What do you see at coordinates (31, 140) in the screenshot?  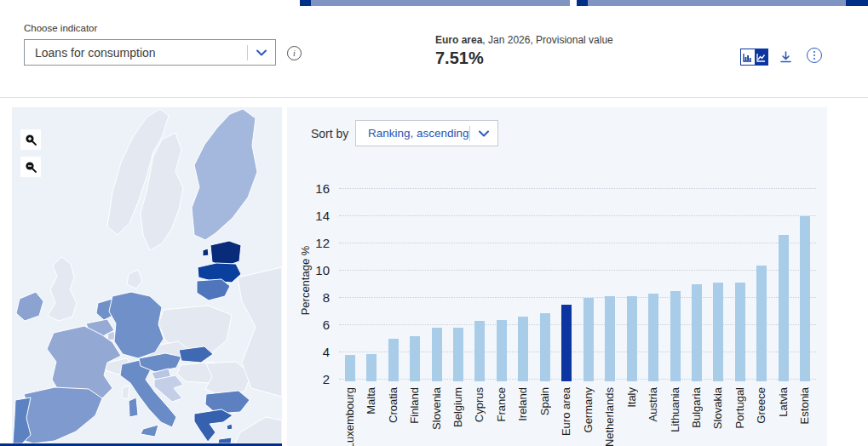 I see `map-zoom-in-button` at bounding box center [31, 140].